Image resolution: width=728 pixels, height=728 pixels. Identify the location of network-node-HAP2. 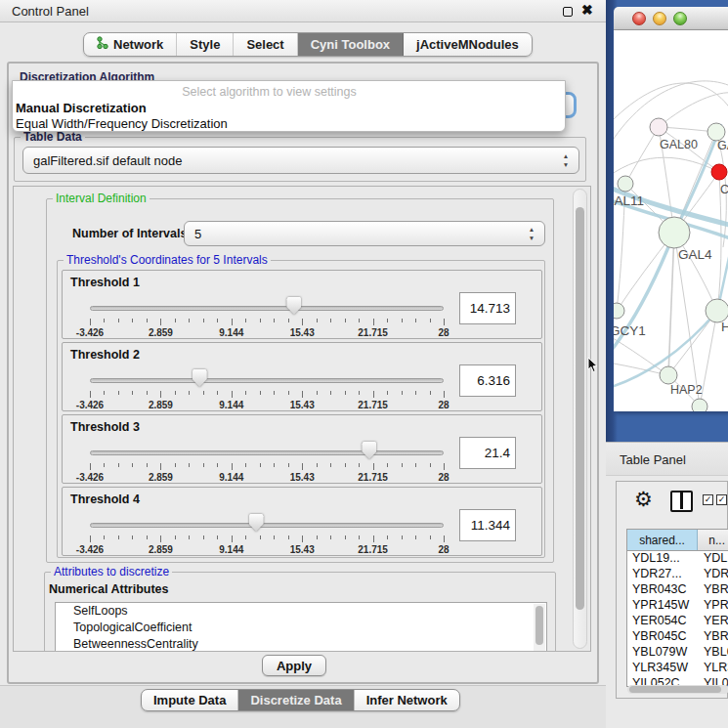
(668, 375).